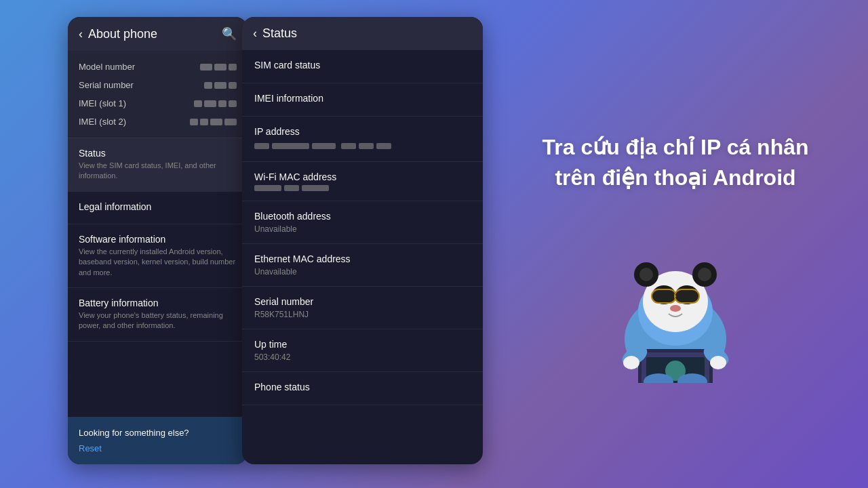 This screenshot has height=488, width=868. I want to click on model-number-row: Model number, so click(157, 66).